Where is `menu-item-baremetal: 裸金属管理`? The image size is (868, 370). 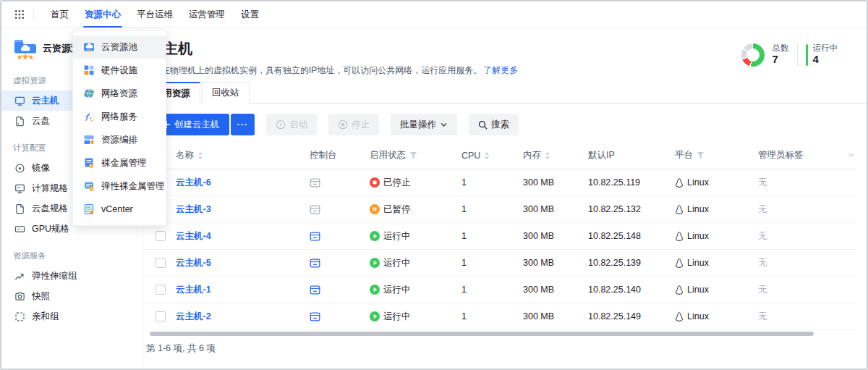
menu-item-baremetal: 裸金属管理 is located at coordinates (119, 163).